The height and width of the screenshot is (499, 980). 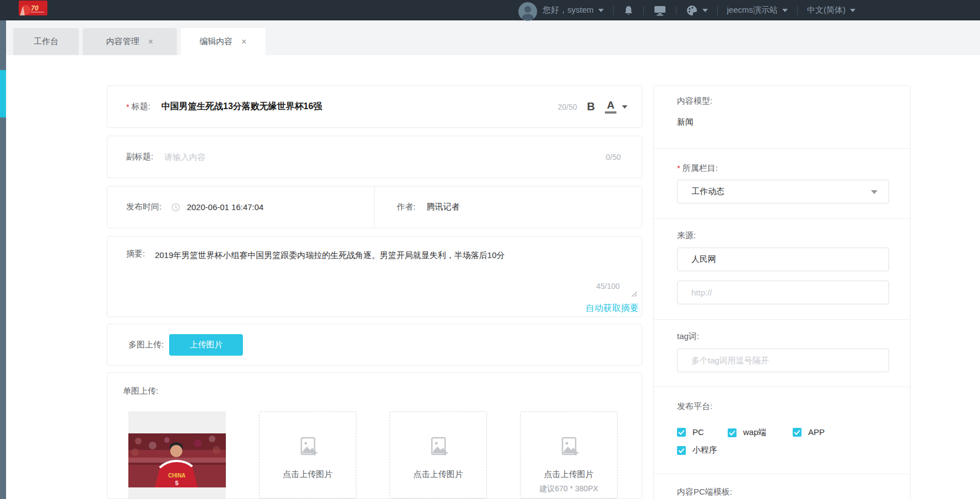 What do you see at coordinates (366, 255) in the screenshot?
I see `summary-row: 摘要: 2019年男篮世界杯小组赛中国男篮跟委内瑞拉的生死战角逐。男篮开局就显失…` at bounding box center [366, 255].